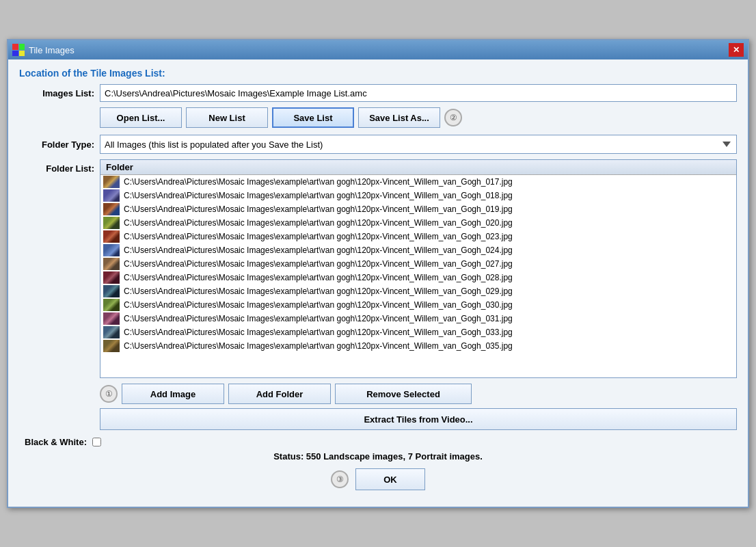 The width and height of the screenshot is (756, 547). Describe the element at coordinates (403, 394) in the screenshot. I see `remove-selected-button: Remove Selected` at that location.